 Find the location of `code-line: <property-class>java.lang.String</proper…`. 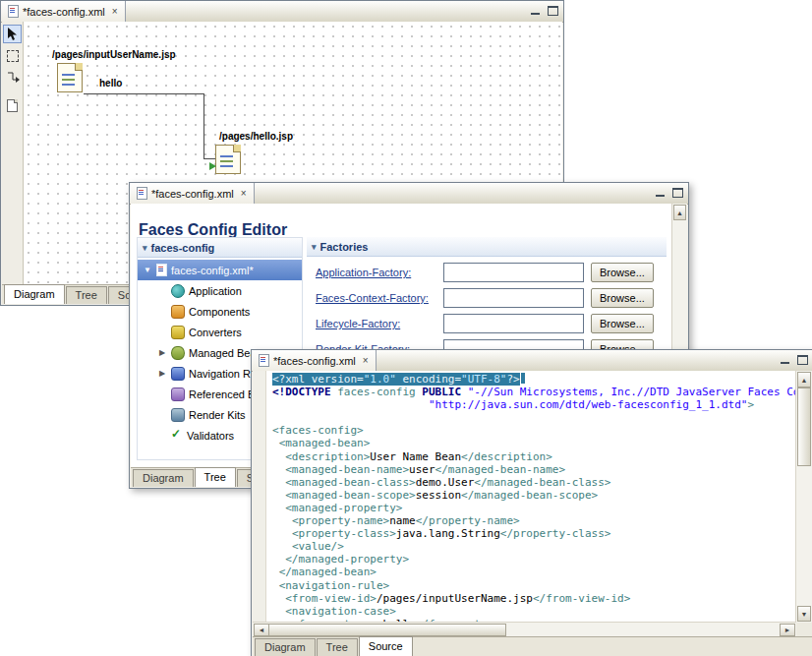

code-line: <property-class>java.lang.String</proper… is located at coordinates (534, 533).